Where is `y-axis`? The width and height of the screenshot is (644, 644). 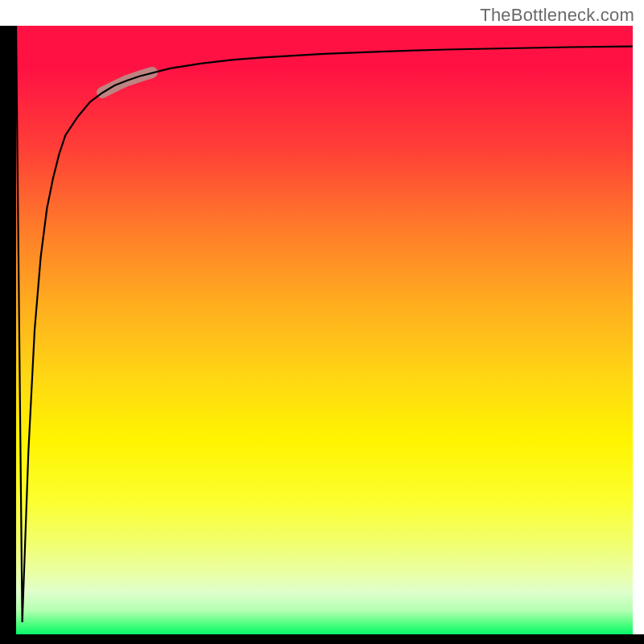
y-axis is located at coordinates (8, 330).